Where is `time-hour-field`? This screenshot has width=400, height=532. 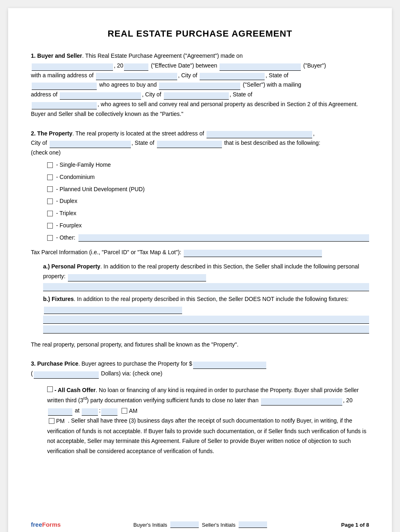 time-hour-field is located at coordinates (90, 412).